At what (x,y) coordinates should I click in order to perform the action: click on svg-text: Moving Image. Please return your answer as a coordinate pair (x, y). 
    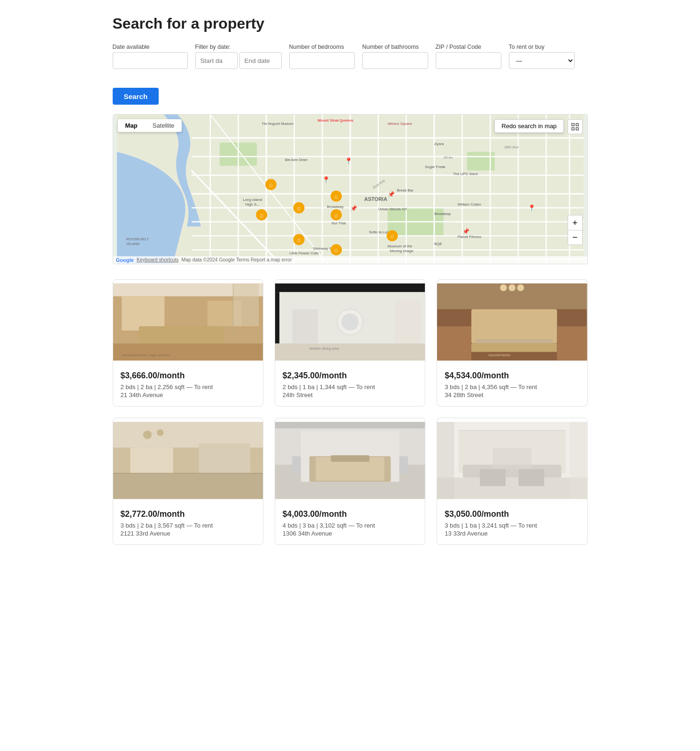
    Looking at the image, I should click on (401, 251).